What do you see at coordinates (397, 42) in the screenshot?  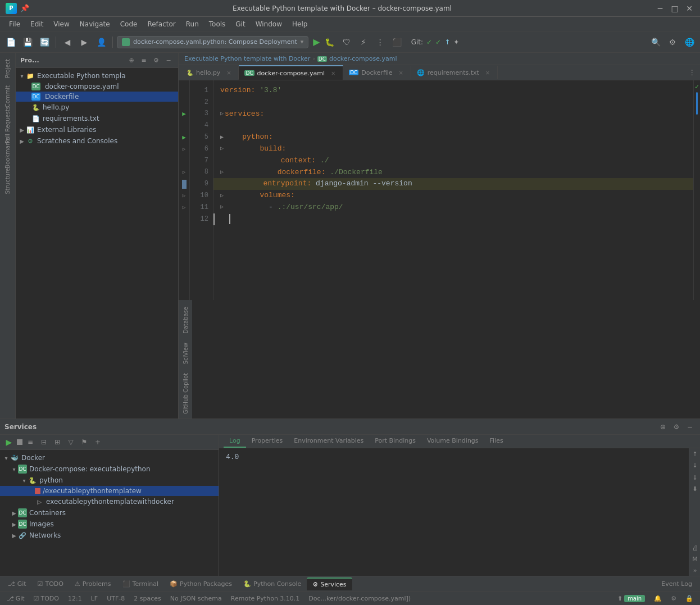 I see `stop-btn: ⬛` at bounding box center [397, 42].